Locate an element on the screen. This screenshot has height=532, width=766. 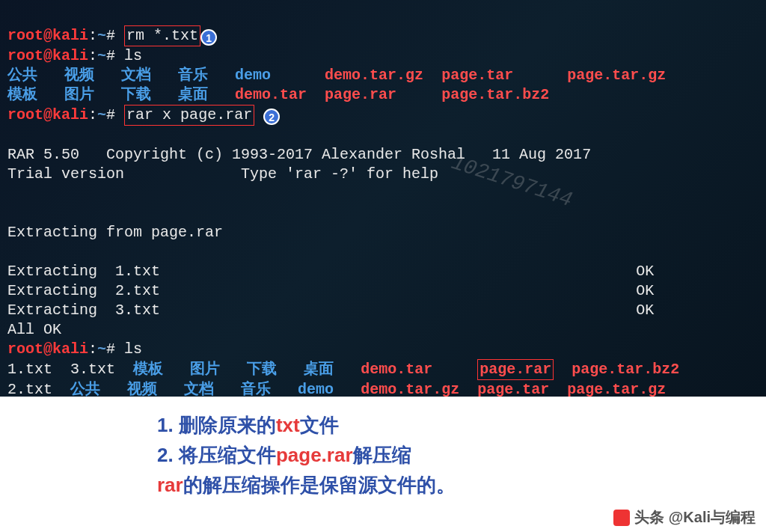
extract-line: Extracting 1.txt is located at coordinates (84, 271).